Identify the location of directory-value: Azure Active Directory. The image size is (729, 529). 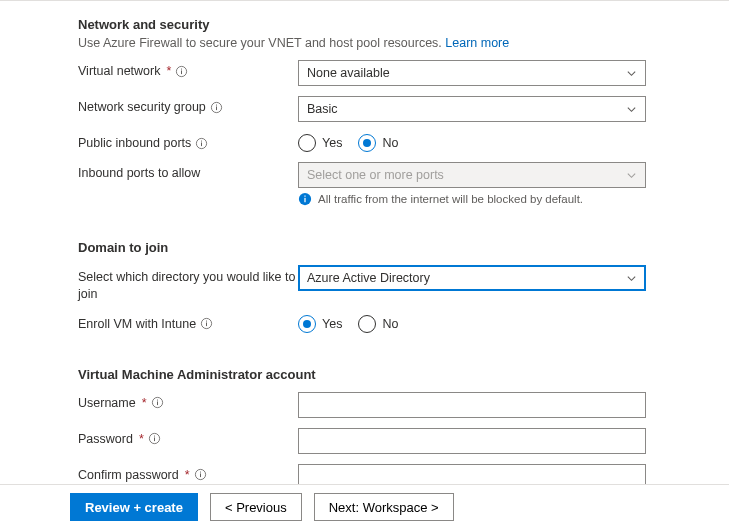
(368, 278).